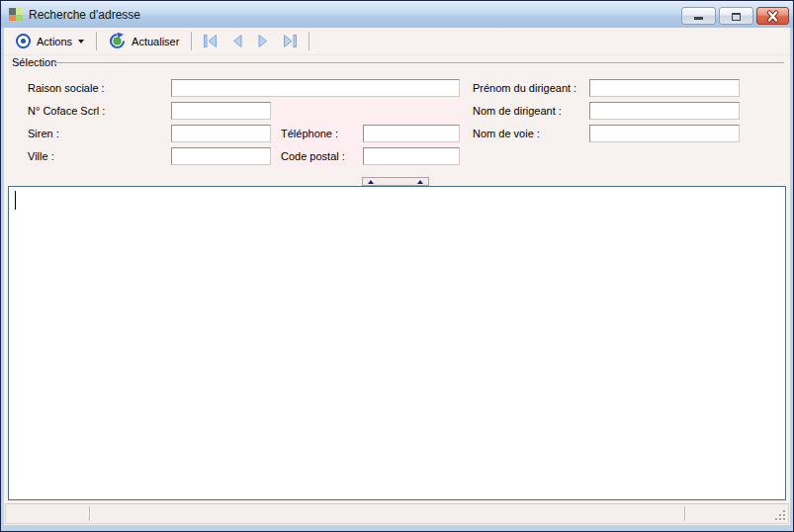  What do you see at coordinates (263, 42) in the screenshot?
I see `next-record-icon` at bounding box center [263, 42].